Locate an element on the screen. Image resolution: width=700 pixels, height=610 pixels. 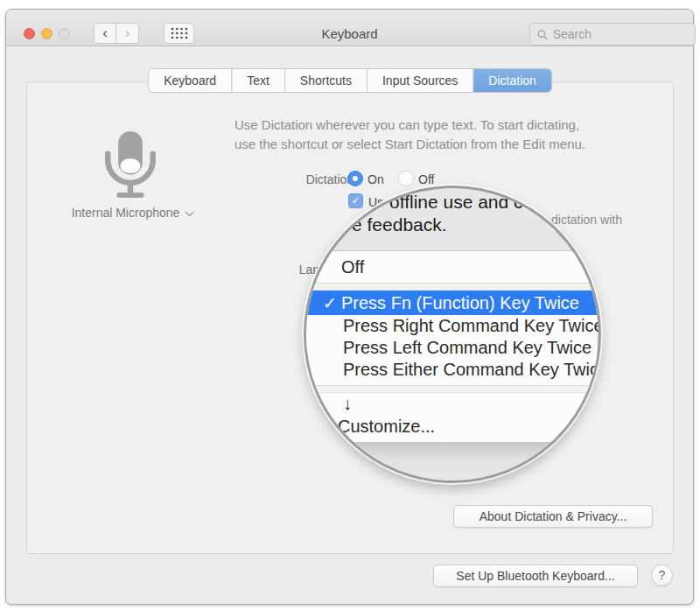
dictation-off-label: Off is located at coordinates (426, 179).